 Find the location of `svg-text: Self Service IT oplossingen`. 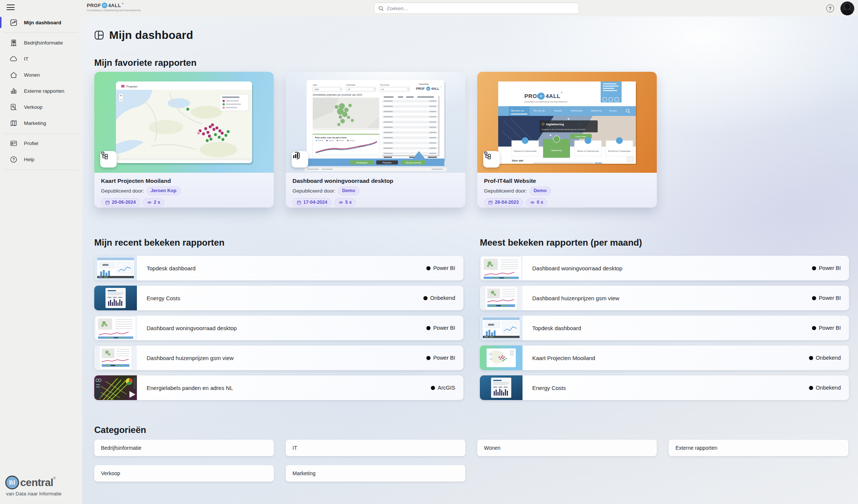

svg-text: Self Service IT oplossingen is located at coordinates (619, 151).